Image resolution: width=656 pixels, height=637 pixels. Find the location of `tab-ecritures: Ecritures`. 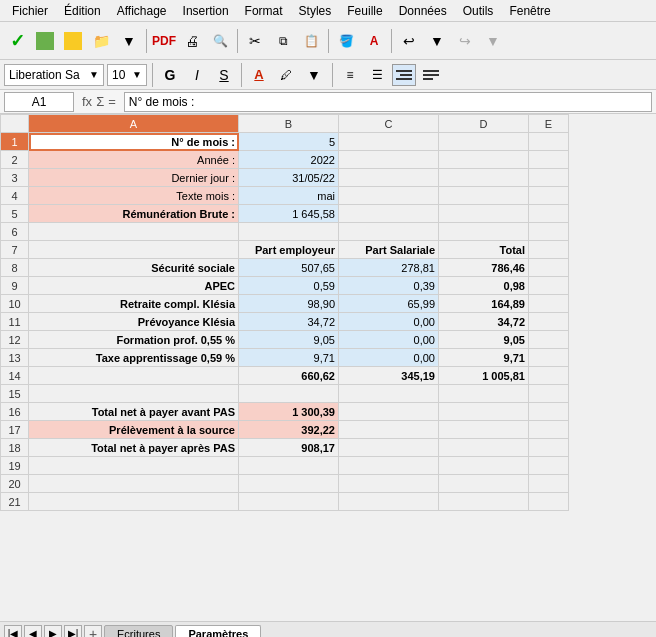

tab-ecritures: Ecritures is located at coordinates (138, 632).